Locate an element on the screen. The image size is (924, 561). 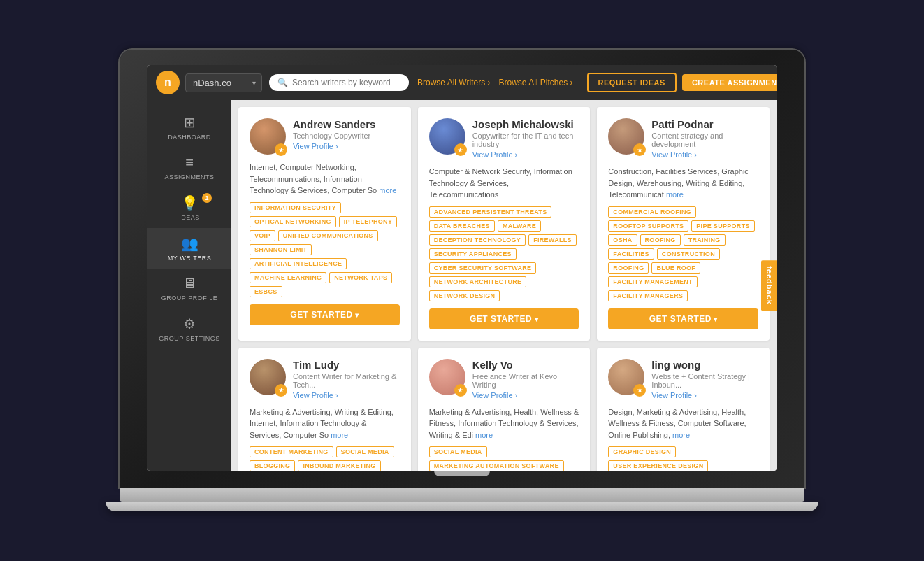
tag: CYBER SECURITY SOFTWARE is located at coordinates (483, 268).